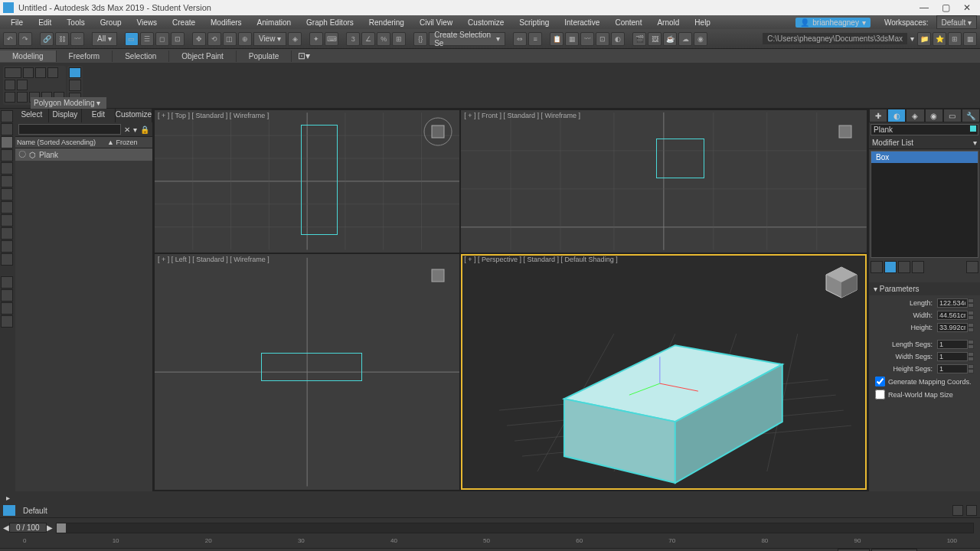 Image resolution: width=980 pixels, height=551 pixels. I want to click on menu-views: Views, so click(147, 23).